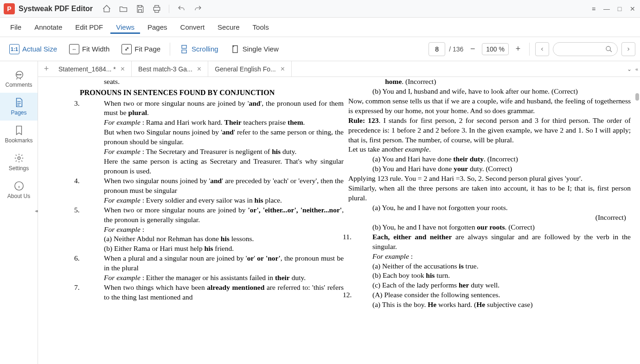 This screenshot has width=640, height=364. What do you see at coordinates (184, 49) in the screenshot?
I see `scrolling-icon` at bounding box center [184, 49].